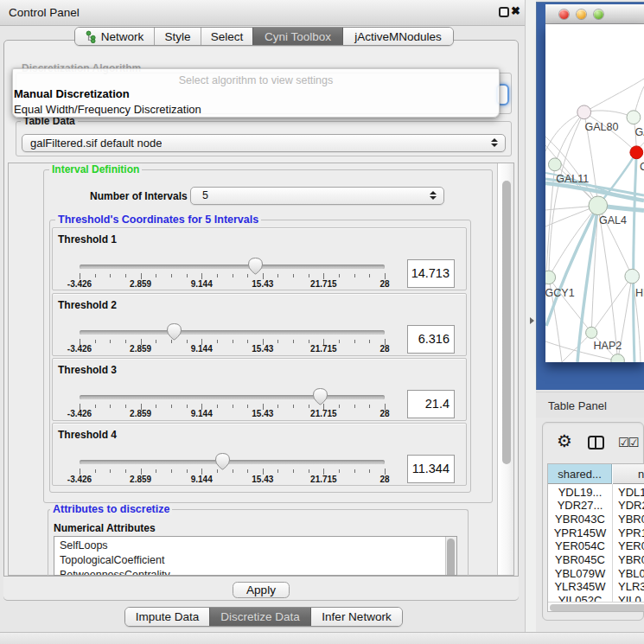 Image resolution: width=644 pixels, height=644 pixels. Describe the element at coordinates (256, 556) in the screenshot. I see `numerical-attributes-list: SelfLoopsTopologicalCoefficientBetweenne…` at that location.